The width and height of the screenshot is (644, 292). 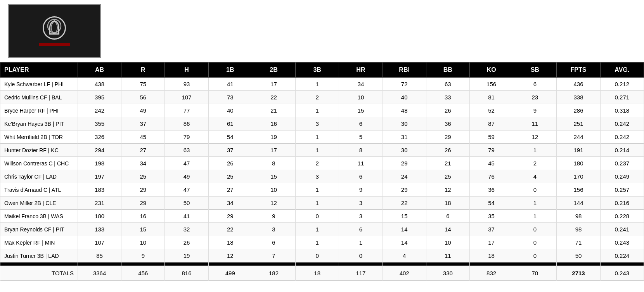 I want to click on table-row: Bryan Reynolds CF | PIT13315322231614143…, so click(x=322, y=229).